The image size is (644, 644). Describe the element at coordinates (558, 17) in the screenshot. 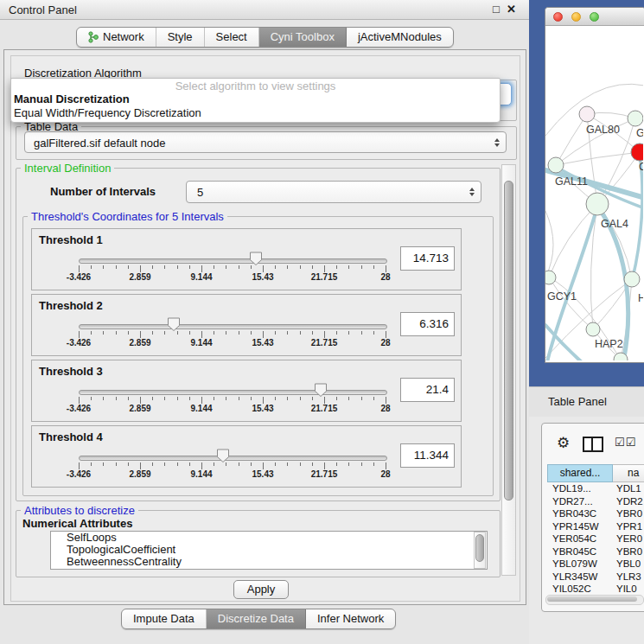

I see `close-window-icon` at that location.